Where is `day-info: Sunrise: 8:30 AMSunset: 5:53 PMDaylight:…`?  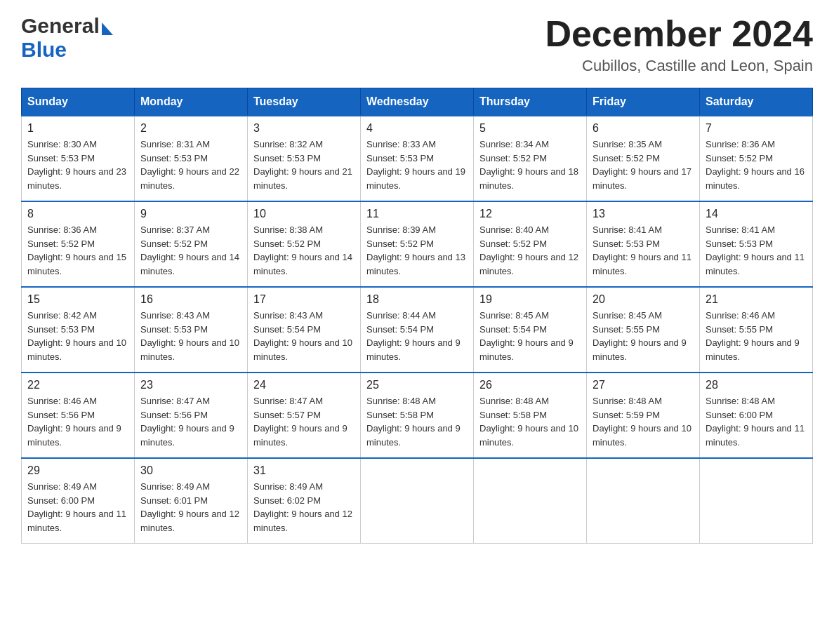
day-info: Sunrise: 8:30 AMSunset: 5:53 PMDaylight:… is located at coordinates (77, 165).